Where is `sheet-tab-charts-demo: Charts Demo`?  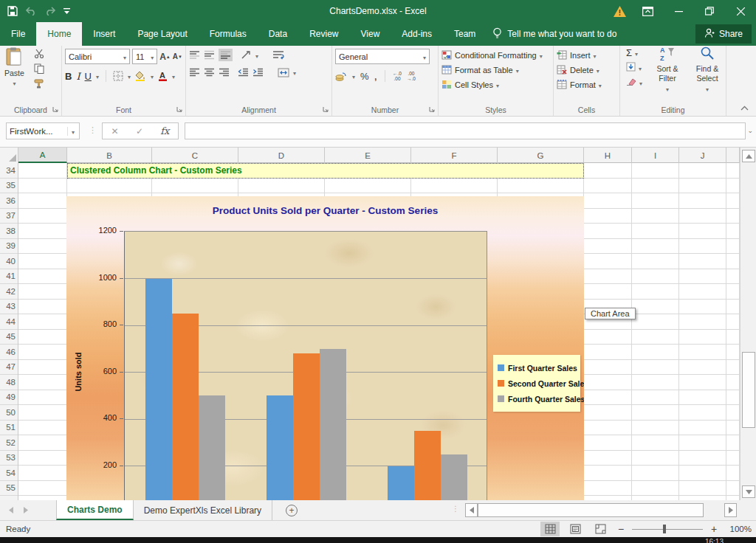 sheet-tab-charts-demo: Charts Demo is located at coordinates (94, 511).